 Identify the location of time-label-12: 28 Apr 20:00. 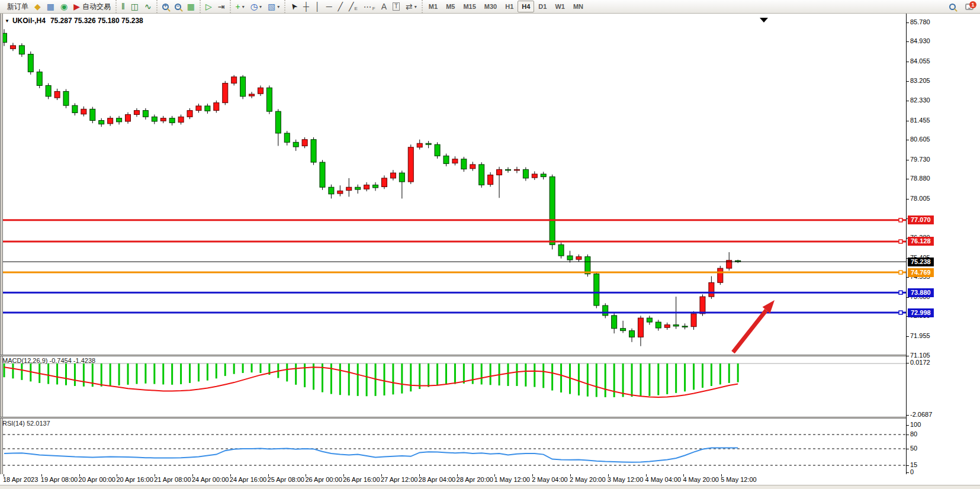
(475, 480).